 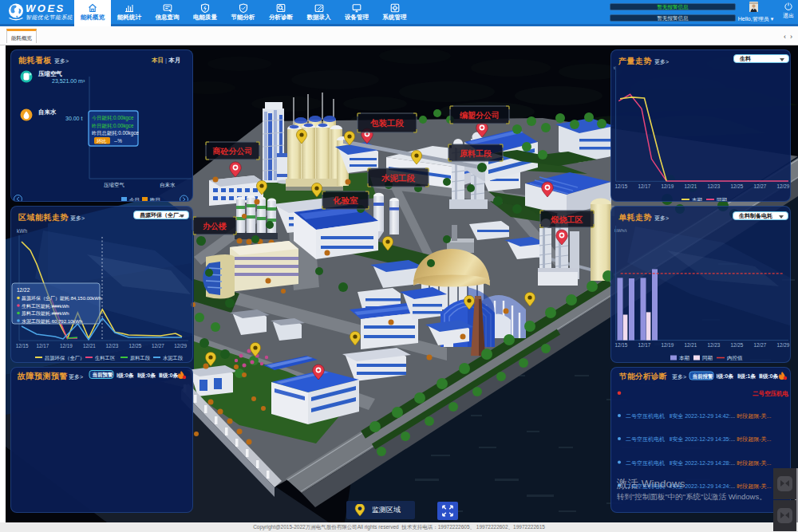 I want to click on svg-text:二号空压机电机 Ⅱ安全 2022-12-29 14:28: 二号空压机电机 Ⅱ安全 2022-12-29 14:28:... 时段超限-关.…, so click(x=698, y=463).